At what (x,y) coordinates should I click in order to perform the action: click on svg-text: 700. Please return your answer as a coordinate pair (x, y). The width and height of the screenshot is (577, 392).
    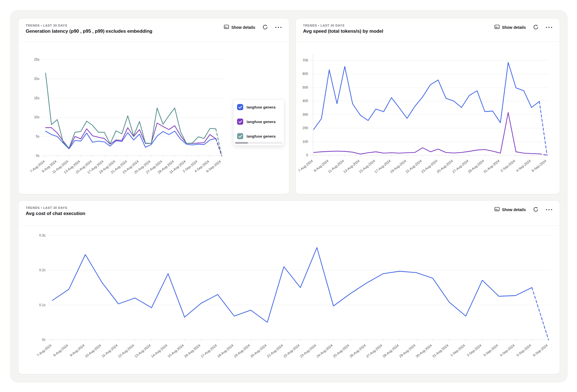
    Looking at the image, I should click on (305, 60).